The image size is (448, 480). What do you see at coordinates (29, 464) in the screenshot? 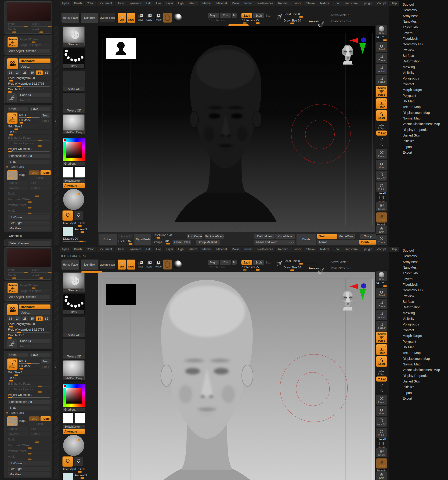
I see `up-down-row: Up-Down` at bounding box center [29, 464].